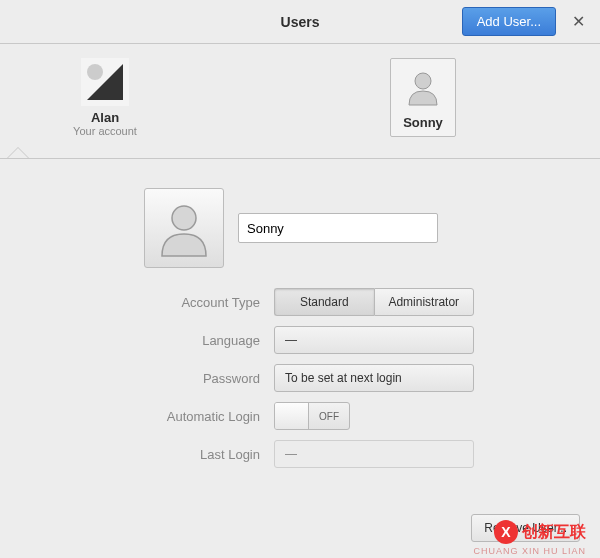  Describe the element at coordinates (374, 302) in the screenshot. I see `account-type-toggle: Standard Administrator` at that location.